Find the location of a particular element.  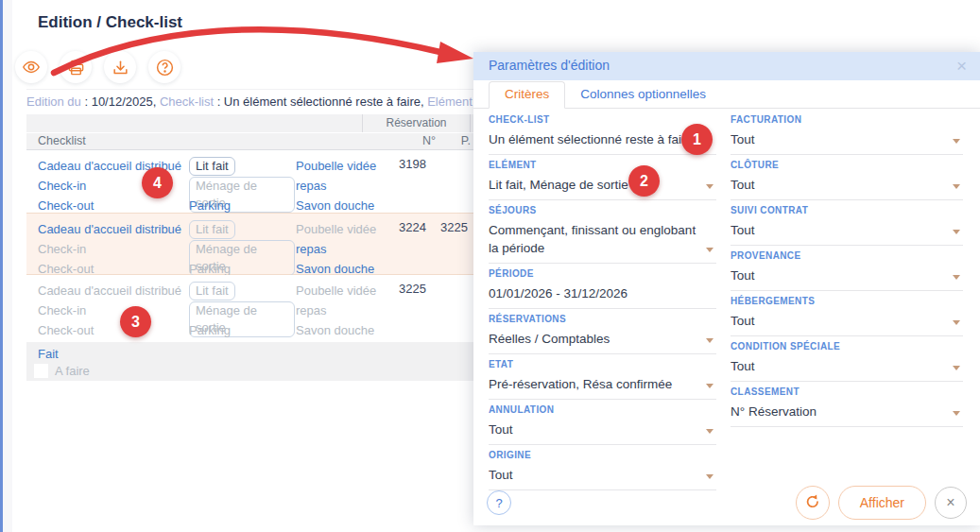

checklist-cell: Cadeau d'accueil distribuéCheck-inCheck-… is located at coordinates (112, 312).